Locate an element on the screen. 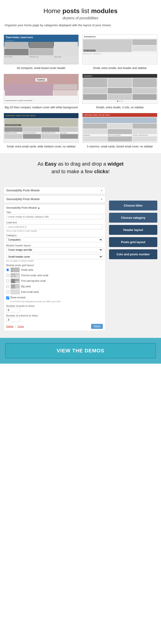 Image resolution: width=161 pixels, height=644 pixels. demo-item-3: Fashion Transitional Pieces to Update Yo… is located at coordinates (41, 92).